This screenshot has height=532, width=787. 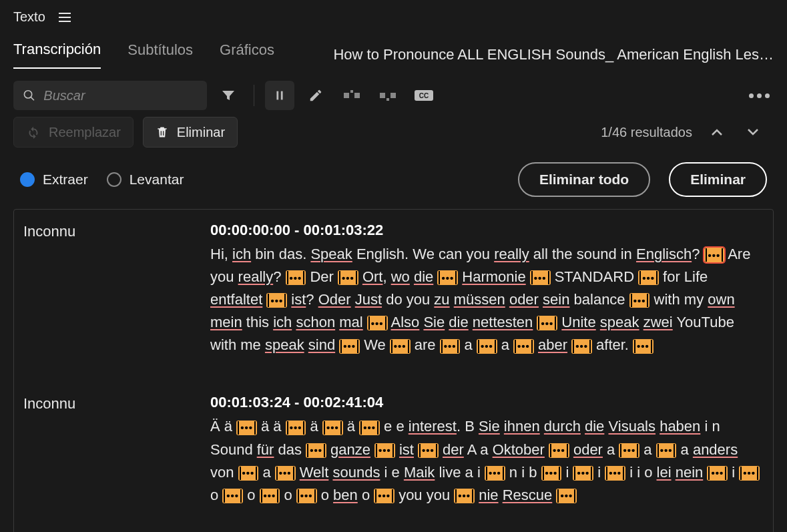 I want to click on flagged-word: müssen, so click(x=479, y=299).